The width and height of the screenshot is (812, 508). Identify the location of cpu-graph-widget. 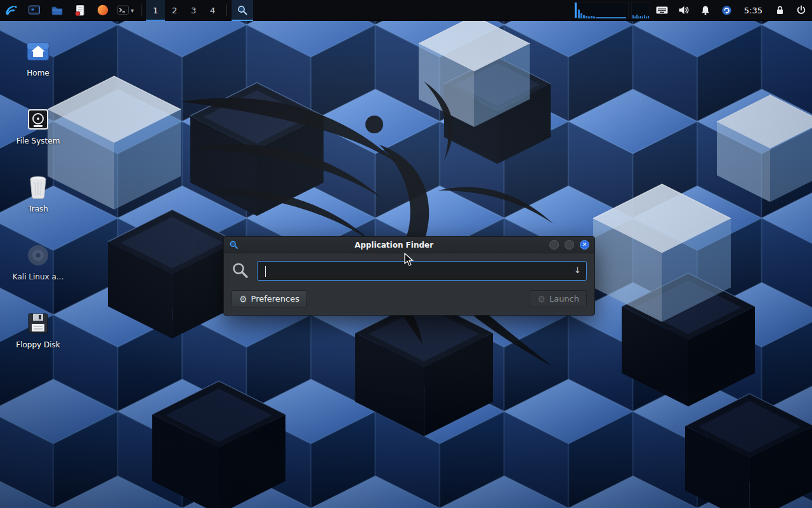
(601, 10).